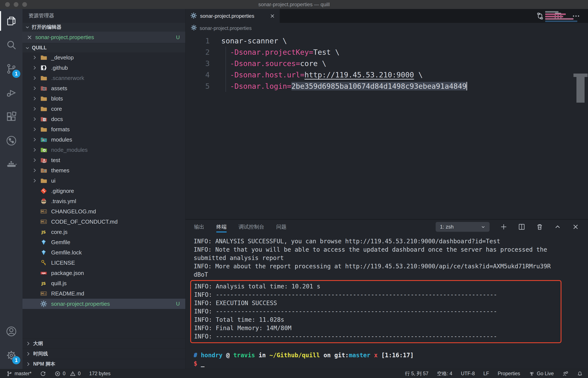 Image resolution: width=588 pixels, height=378 pixels. I want to click on open-editors-section: 打开的编辑器, so click(104, 27).